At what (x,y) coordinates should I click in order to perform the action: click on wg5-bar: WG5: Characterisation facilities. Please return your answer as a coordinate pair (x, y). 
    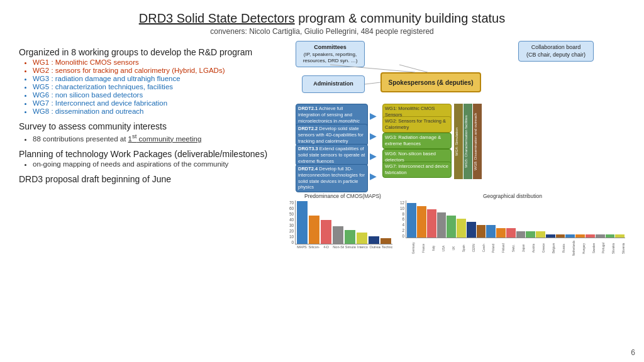
    Looking at the image, I should click on (468, 141).